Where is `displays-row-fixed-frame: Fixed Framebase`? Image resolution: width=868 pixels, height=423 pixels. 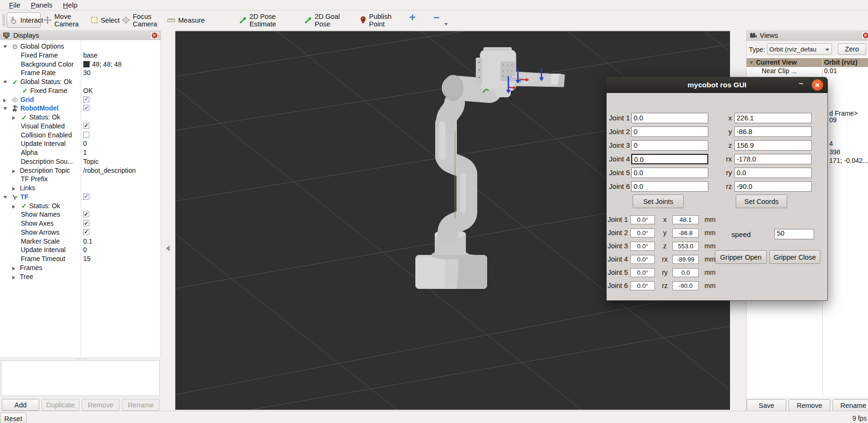
displays-row-fixed-frame: Fixed Framebase is located at coordinates (80, 56).